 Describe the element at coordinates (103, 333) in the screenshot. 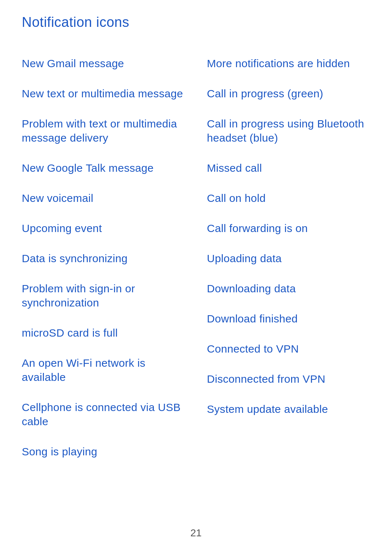

I see `notification-item-microsd-full: microSD card is full` at that location.